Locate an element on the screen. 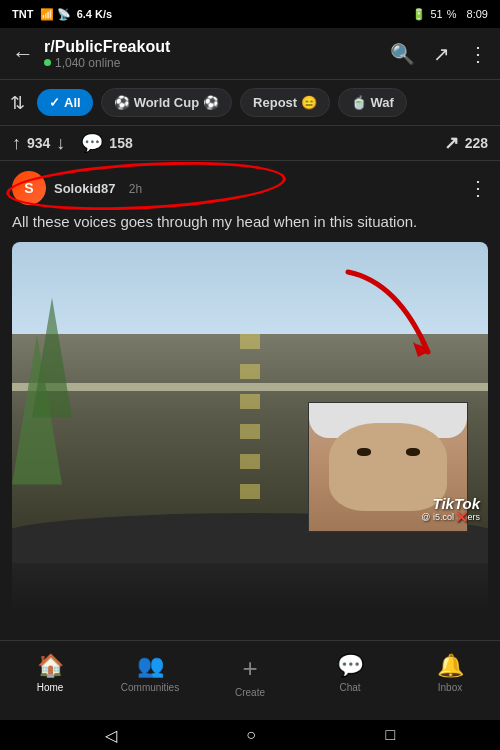  android-home-button: ○ is located at coordinates (251, 735).